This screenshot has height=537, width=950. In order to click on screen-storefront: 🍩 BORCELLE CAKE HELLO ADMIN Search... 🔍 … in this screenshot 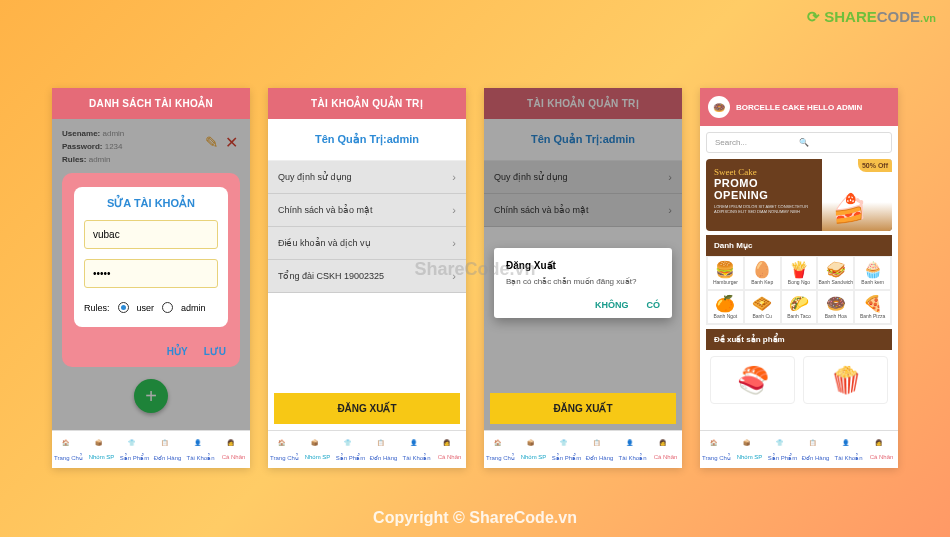, I will do `click(799, 278)`.